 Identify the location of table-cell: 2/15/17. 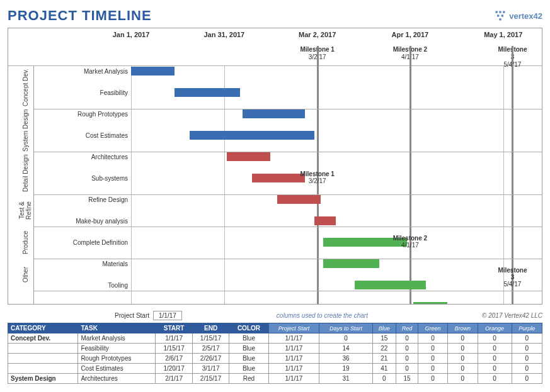
(210, 379).